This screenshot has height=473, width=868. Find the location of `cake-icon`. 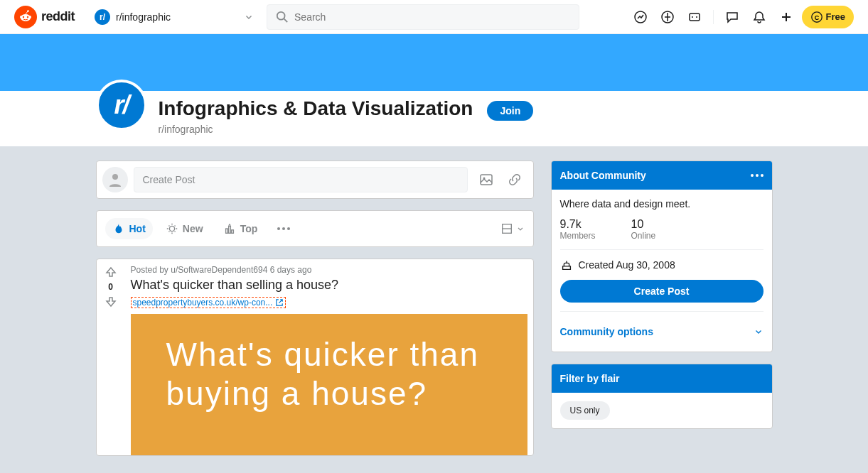

cake-icon is located at coordinates (567, 265).